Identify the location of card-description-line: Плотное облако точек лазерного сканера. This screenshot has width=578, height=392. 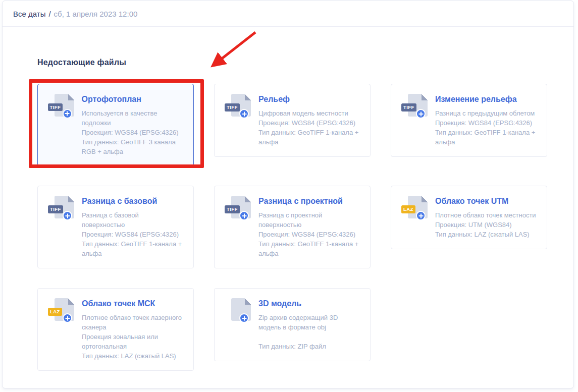
(132, 322).